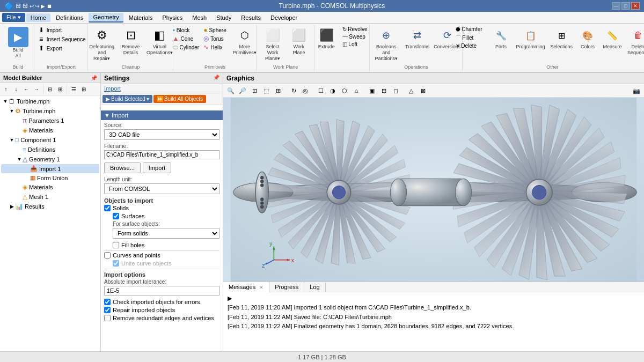  Describe the element at coordinates (245, 41) in the screenshot. I see `more-primitives-button: ⬡ MorePrimitives▾` at that location.